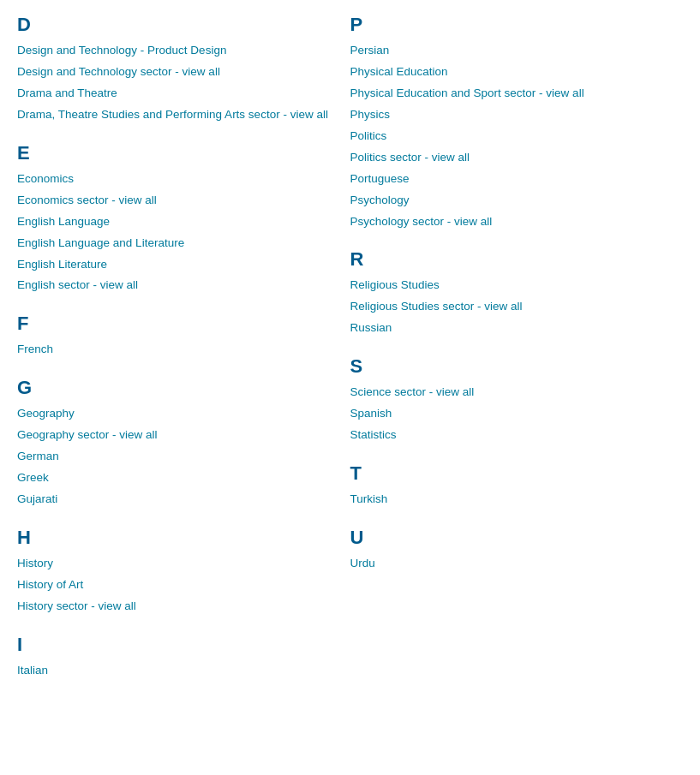  Describe the element at coordinates (175, 233) in the screenshot. I see `section-items-e: EconomicsEconomics sector - view allEngl…` at that location.